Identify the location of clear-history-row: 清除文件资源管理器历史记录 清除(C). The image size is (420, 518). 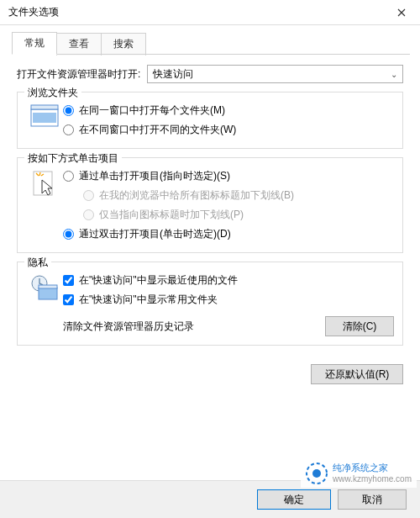
(228, 326).